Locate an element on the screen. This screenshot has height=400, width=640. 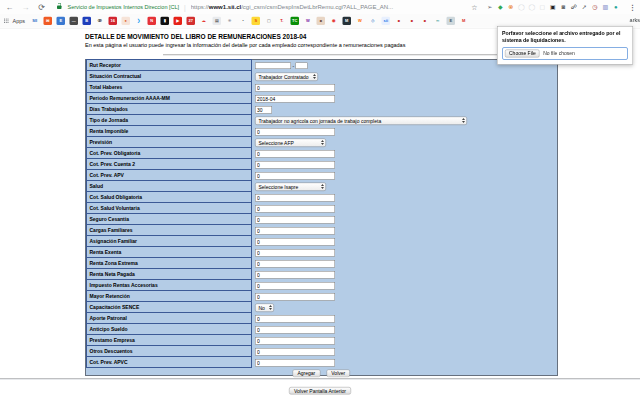
back-button: ← is located at coordinates (10, 8).